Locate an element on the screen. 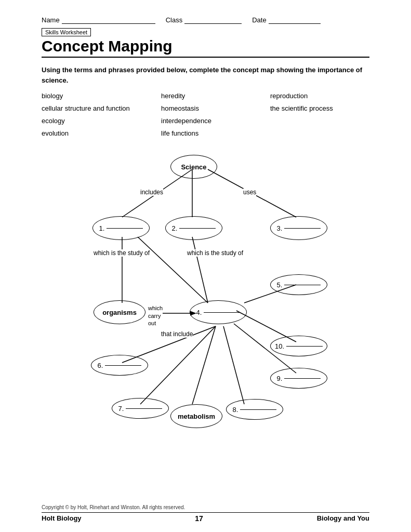  class-underline is located at coordinates (213, 20).